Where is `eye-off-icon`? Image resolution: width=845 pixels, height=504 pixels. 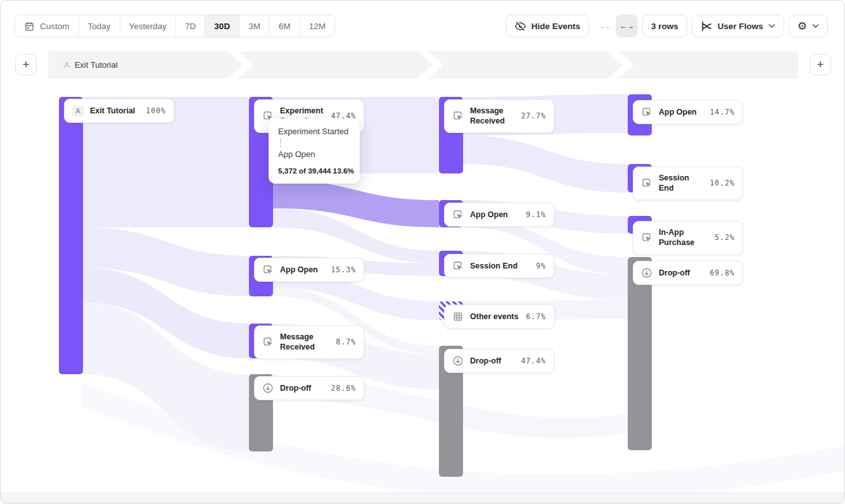 eye-off-icon is located at coordinates (521, 27).